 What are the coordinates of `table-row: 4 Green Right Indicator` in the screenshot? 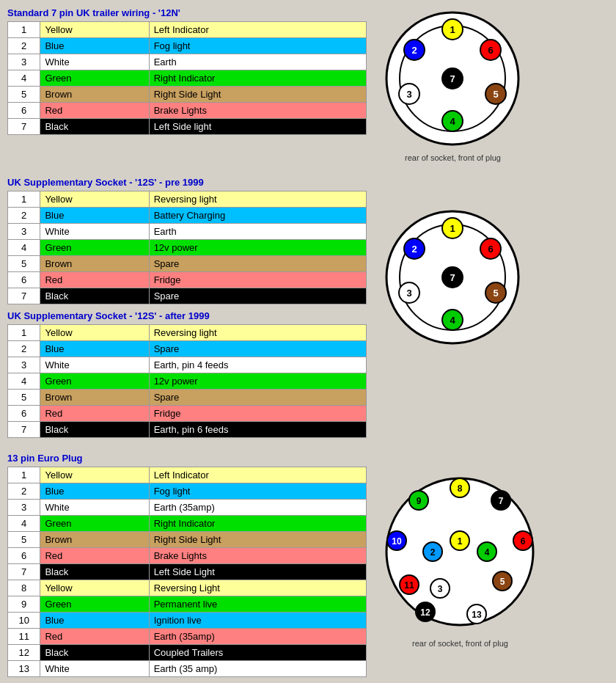 It's located at (188, 524).